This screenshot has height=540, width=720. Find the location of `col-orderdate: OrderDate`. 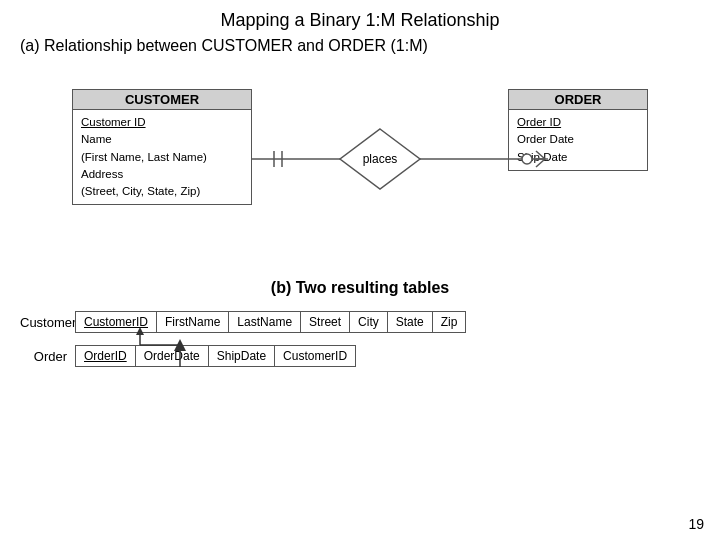

col-orderdate: OrderDate is located at coordinates (172, 356).